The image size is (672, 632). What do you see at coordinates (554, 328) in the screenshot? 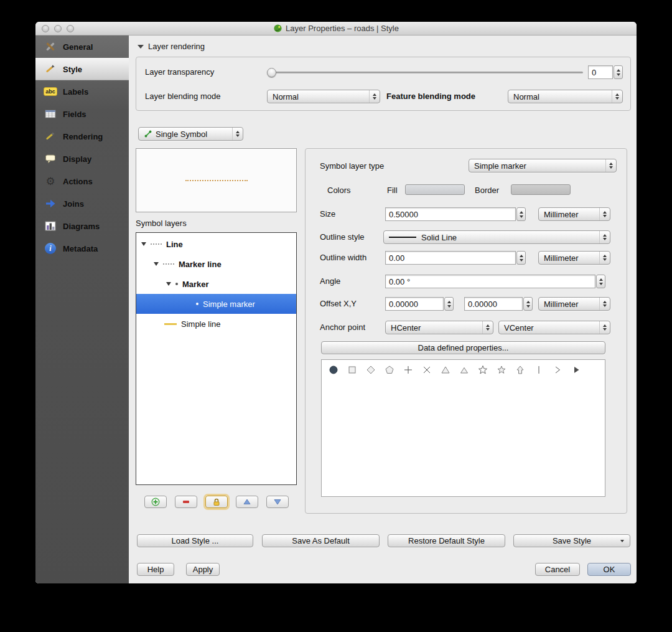
I see `anchor-v-select: VCenter` at bounding box center [554, 328].